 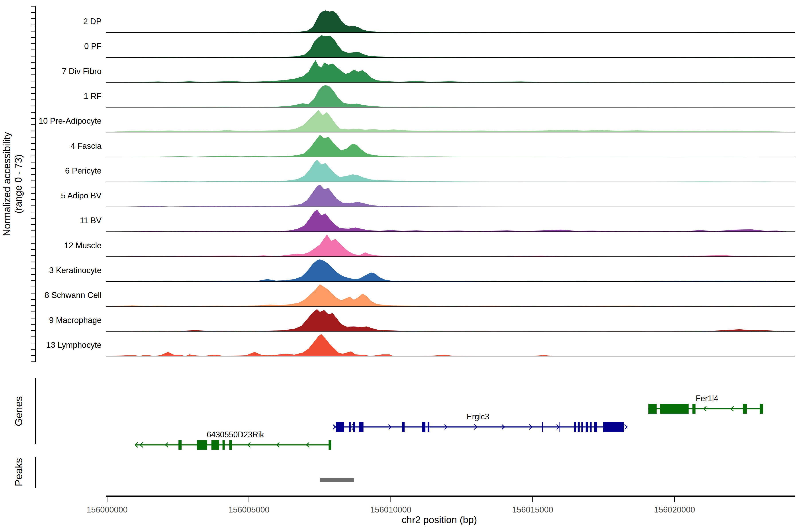 What do you see at coordinates (81, 195) in the screenshot?
I see `track-label-5-adipo-bv: 5 Adipo BV` at bounding box center [81, 195].